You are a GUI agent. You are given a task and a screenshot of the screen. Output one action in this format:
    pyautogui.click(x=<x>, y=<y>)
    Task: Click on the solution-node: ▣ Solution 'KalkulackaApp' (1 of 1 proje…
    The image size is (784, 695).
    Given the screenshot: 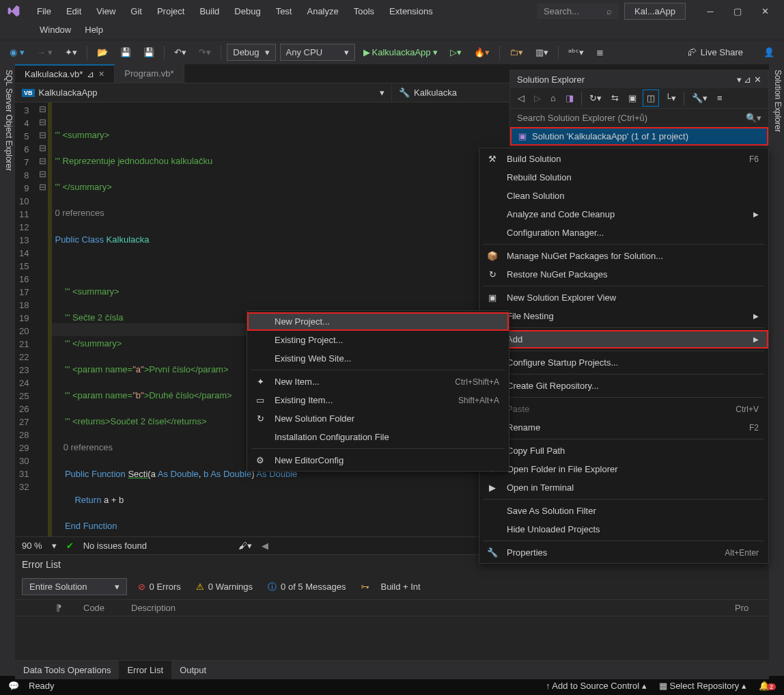 What is the action you would take?
    pyautogui.click(x=639, y=137)
    